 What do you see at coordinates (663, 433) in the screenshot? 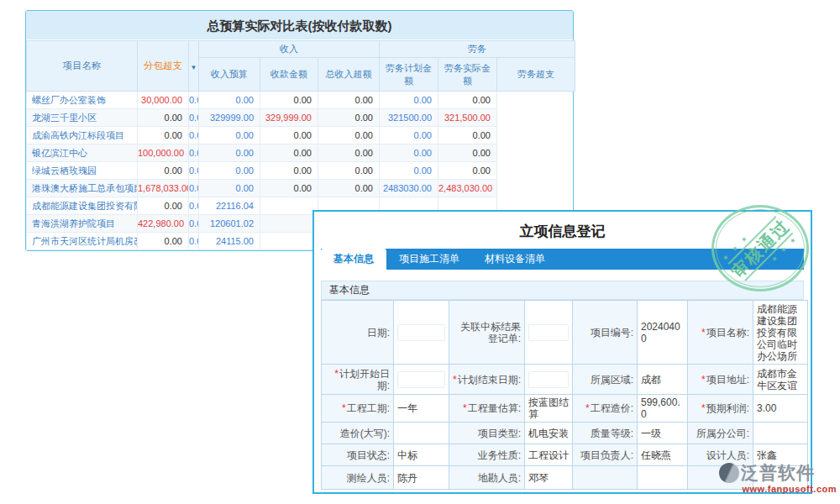
I see `field-value: 一级` at bounding box center [663, 433].